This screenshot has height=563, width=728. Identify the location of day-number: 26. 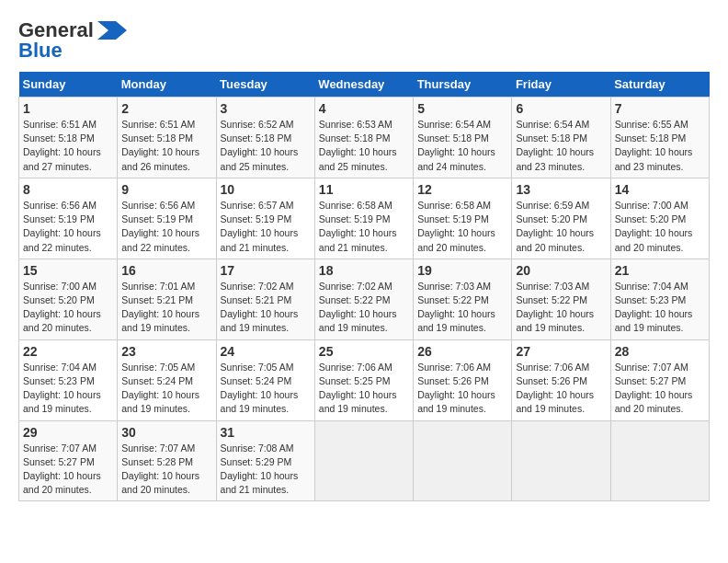
(462, 351).